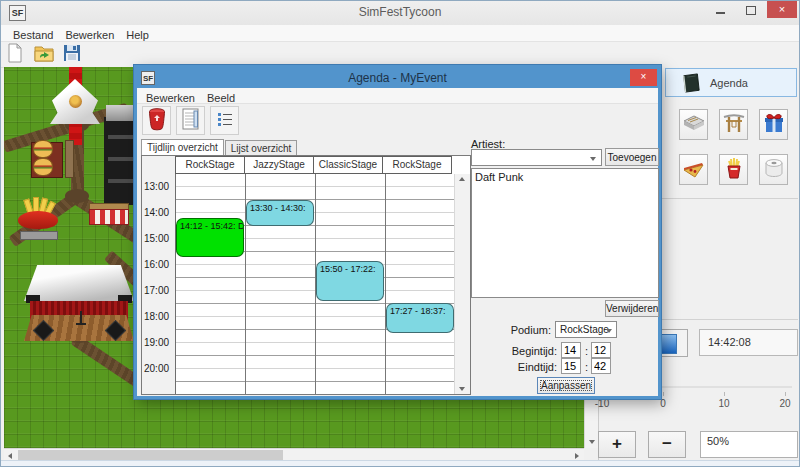 The height and width of the screenshot is (467, 800). I want to click on map-horizontal-scrollbar, so click(294, 454).